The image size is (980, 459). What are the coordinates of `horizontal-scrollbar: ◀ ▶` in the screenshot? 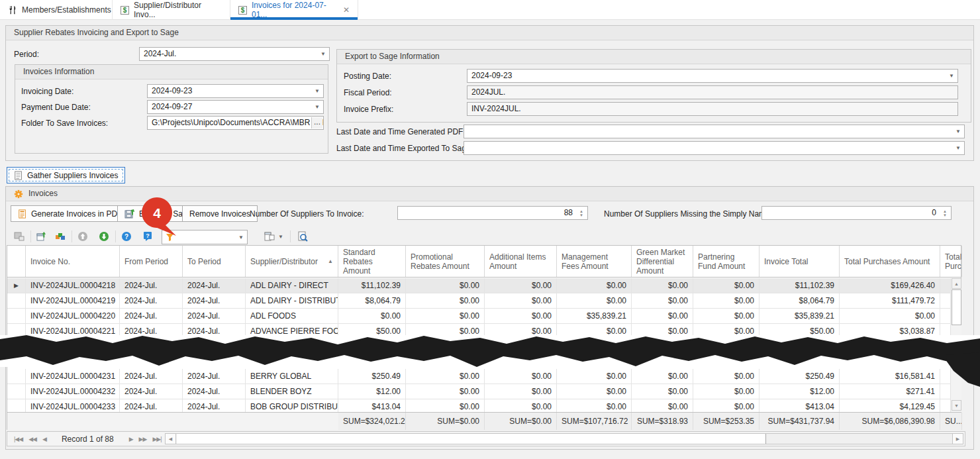 It's located at (564, 438).